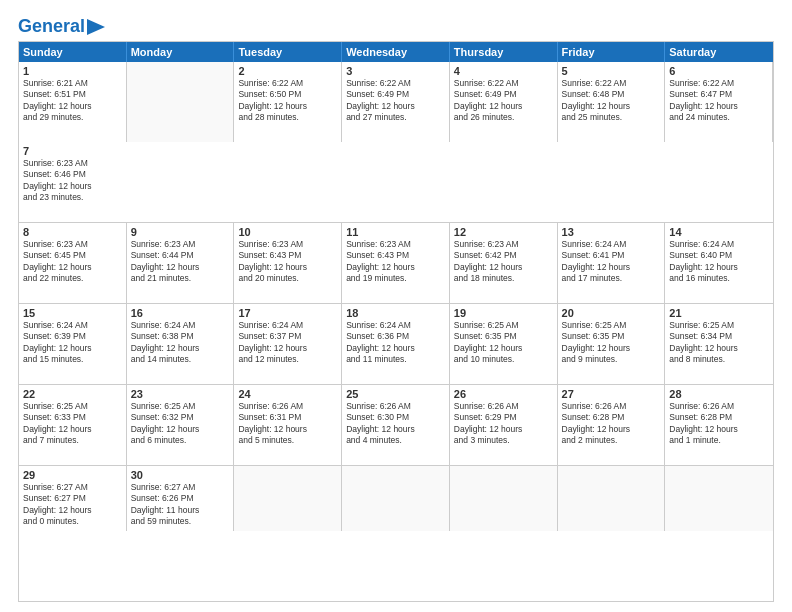 This screenshot has width=792, height=612. Describe the element at coordinates (612, 344) in the screenshot. I see `calendar-cell-w3-d6: 20Sunrise: 6:25 AM Sunset: 6:35 PM Dayli…` at that location.